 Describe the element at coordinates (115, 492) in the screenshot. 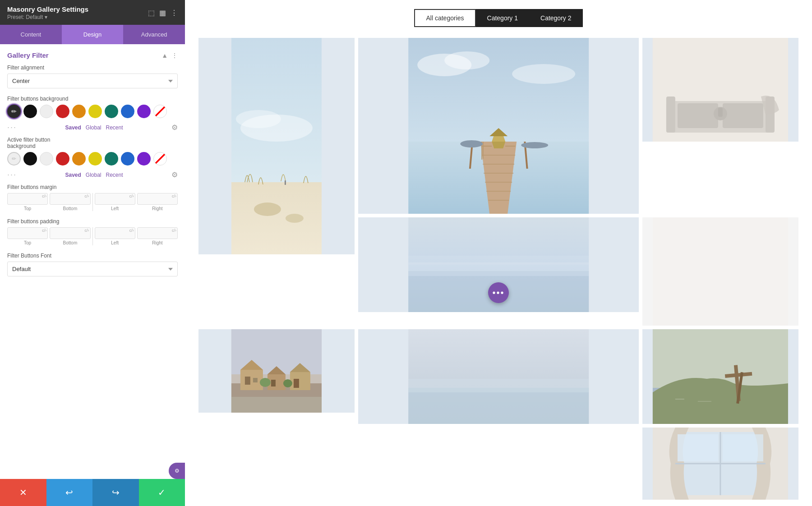

I see `redo-button: ↪` at that location.